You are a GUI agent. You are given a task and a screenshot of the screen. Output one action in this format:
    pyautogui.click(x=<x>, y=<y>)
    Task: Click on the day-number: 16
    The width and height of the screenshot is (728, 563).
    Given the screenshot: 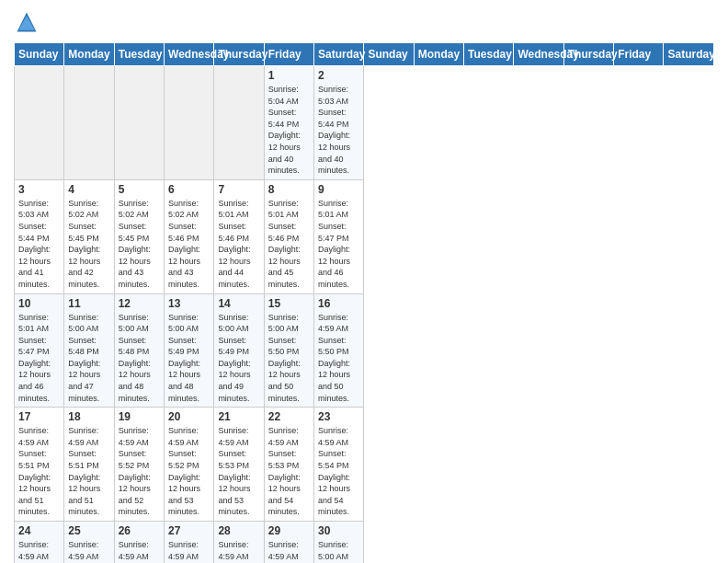 What is the action you would take?
    pyautogui.click(x=338, y=304)
    